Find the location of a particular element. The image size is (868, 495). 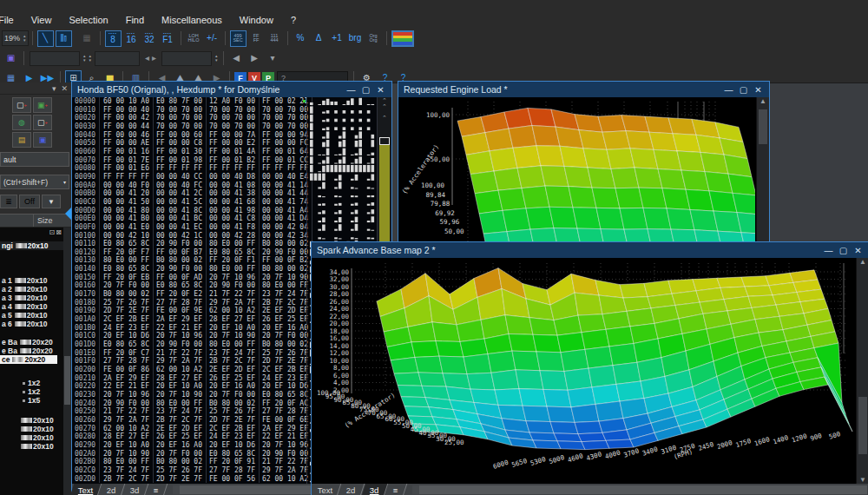

delta-button: Δ is located at coordinates (319, 38).